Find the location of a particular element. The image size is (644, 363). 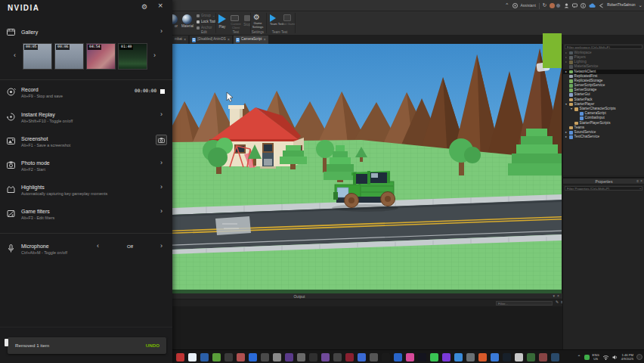

instant-replay-row: Instant Replay › Alt+Shift+F10 - Toggle … is located at coordinates (86, 120).